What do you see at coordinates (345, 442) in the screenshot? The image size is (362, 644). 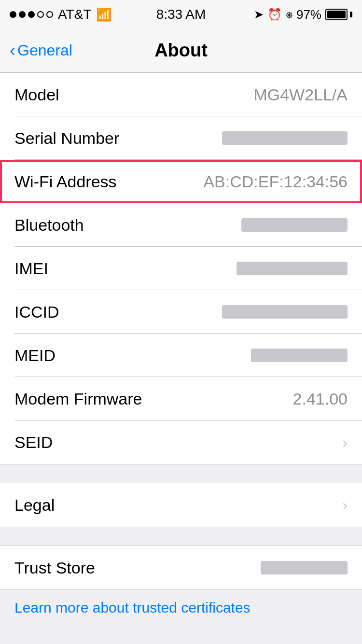 I see `seid-chevron-icon: ›` at bounding box center [345, 442].